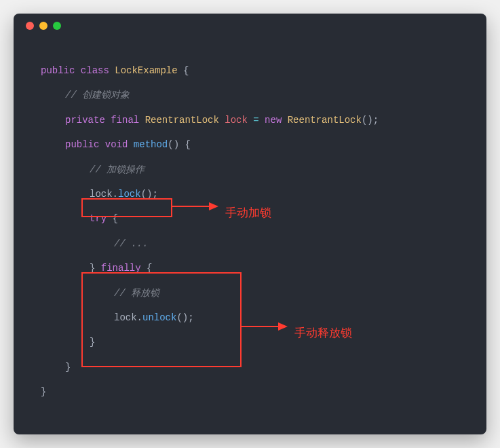  I want to click on method-name: method, so click(151, 145).